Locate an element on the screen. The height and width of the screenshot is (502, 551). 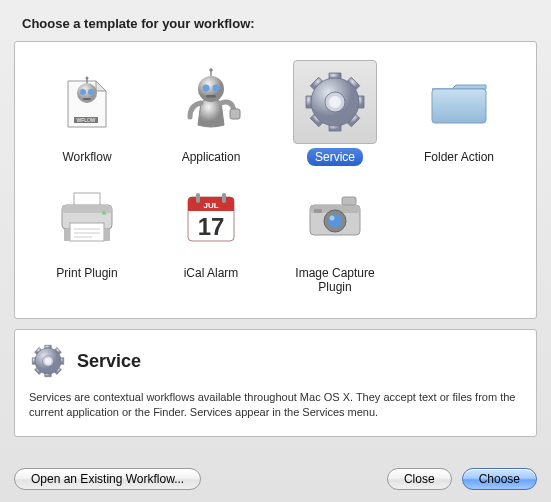
camera-icon is located at coordinates (335, 218).